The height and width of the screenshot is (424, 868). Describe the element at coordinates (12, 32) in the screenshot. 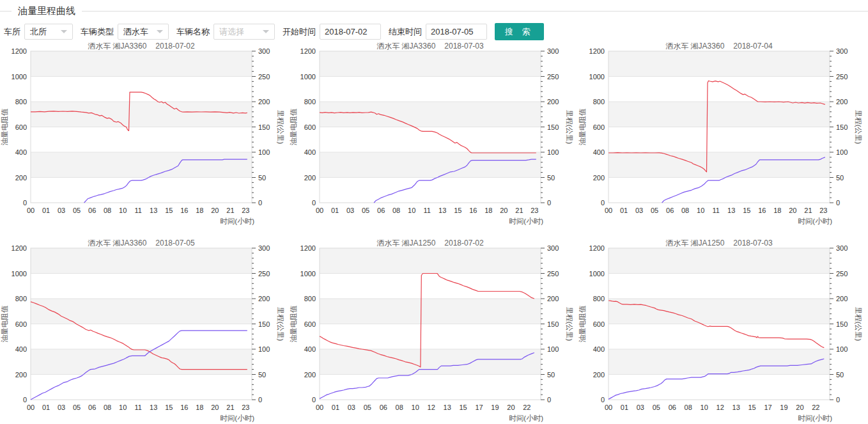

I see `depot-label: 车所` at that location.